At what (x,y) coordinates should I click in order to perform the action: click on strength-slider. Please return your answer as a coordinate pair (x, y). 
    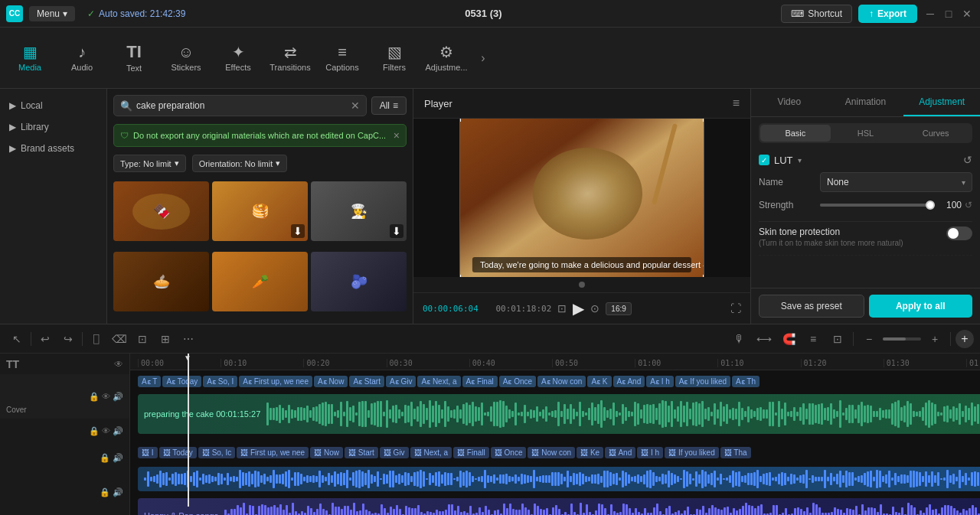
    Looking at the image, I should click on (877, 205).